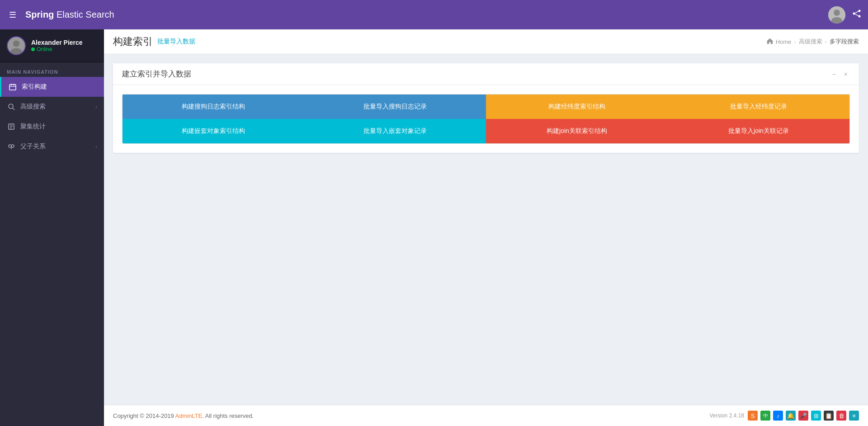 Image resolution: width=868 pixels, height=426 pixels. What do you see at coordinates (213, 131) in the screenshot?
I see `build-nested-index-button: 构建嵌套对象索引结构` at bounding box center [213, 131].